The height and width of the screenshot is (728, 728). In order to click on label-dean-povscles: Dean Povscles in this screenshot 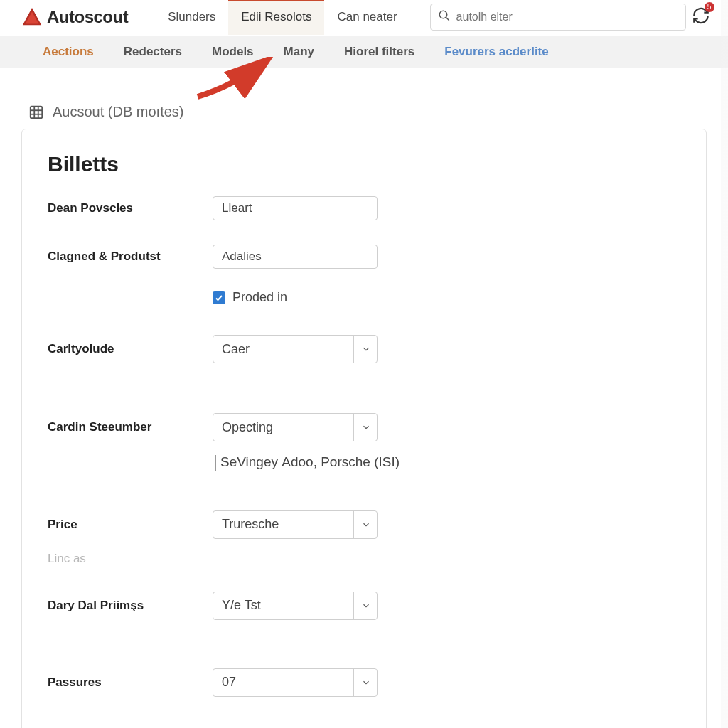, I will do `click(130, 208)`.